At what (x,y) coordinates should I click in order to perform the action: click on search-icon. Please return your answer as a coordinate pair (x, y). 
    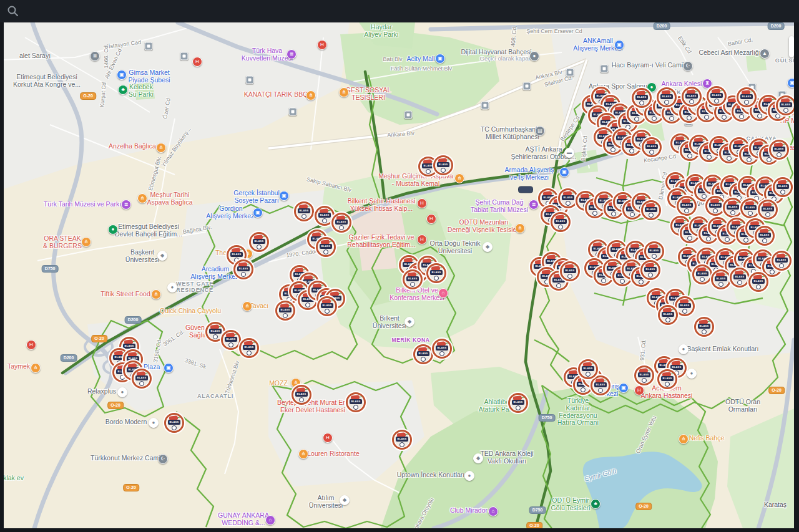
    Looking at the image, I should click on (13, 11).